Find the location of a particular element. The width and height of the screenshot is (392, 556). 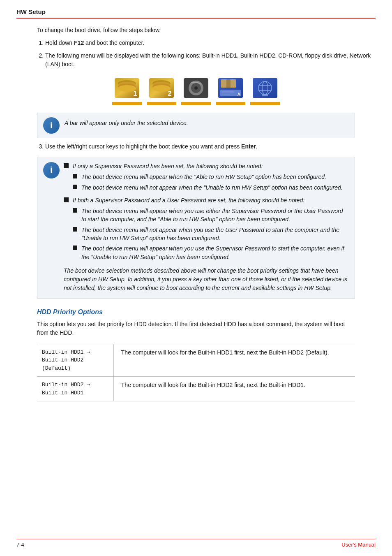

hdd-table: Built-in HDD1 → Built-in HDD2 (Default) … is located at coordinates (196, 373).